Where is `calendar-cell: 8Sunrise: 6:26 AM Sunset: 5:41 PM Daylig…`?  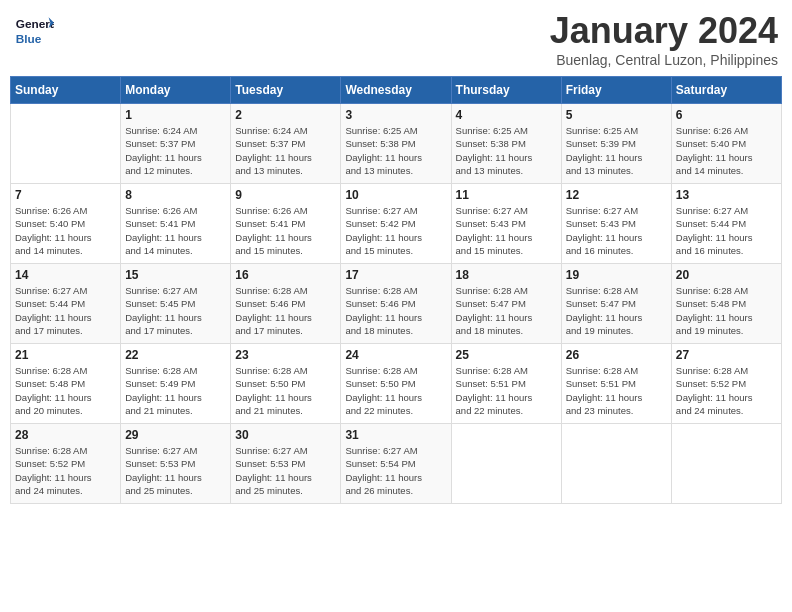 calendar-cell: 8Sunrise: 6:26 AM Sunset: 5:41 PM Daylig… is located at coordinates (176, 224).